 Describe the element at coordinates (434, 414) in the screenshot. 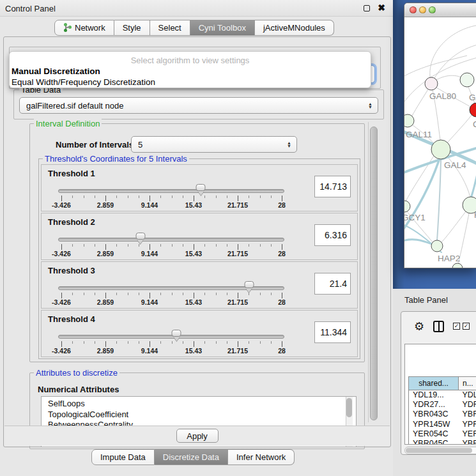

I see `table-cell: YBR043C` at that location.